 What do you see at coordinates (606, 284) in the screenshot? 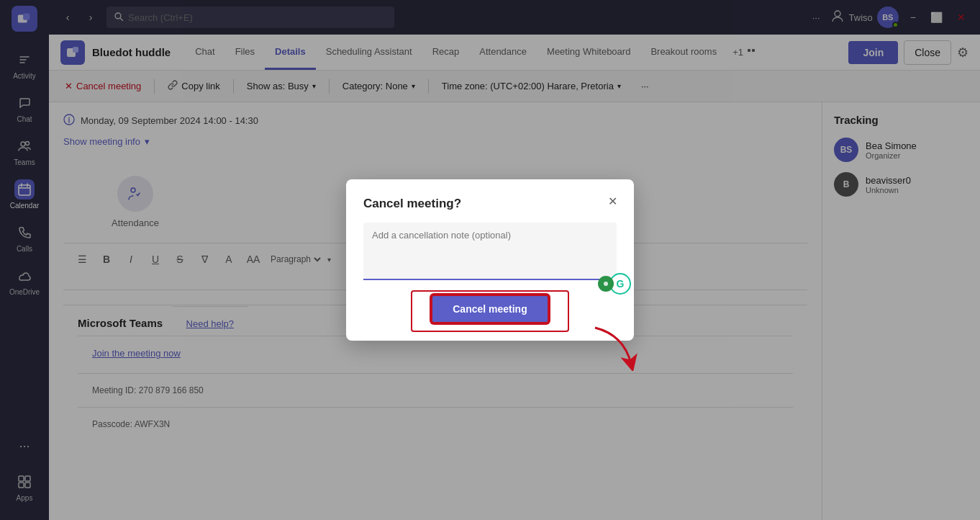
I see `grammarly-dot-icon` at bounding box center [606, 284].